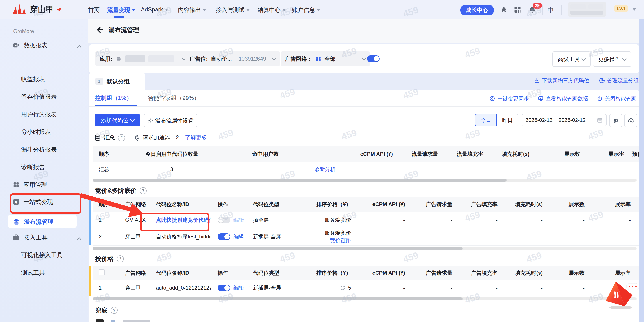 This screenshot has height=322, width=644. I want to click on close-smart-link: 关闭智能管家, so click(616, 99).